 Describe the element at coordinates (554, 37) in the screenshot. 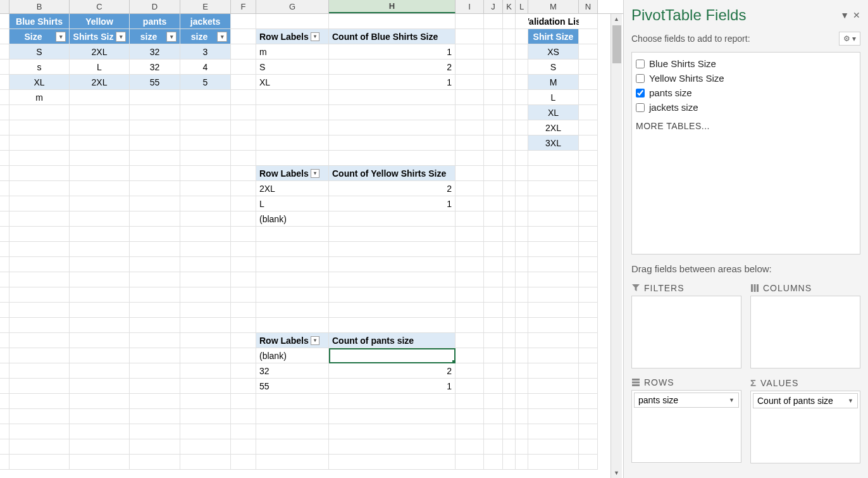

I see `cell: Shirt Size` at that location.